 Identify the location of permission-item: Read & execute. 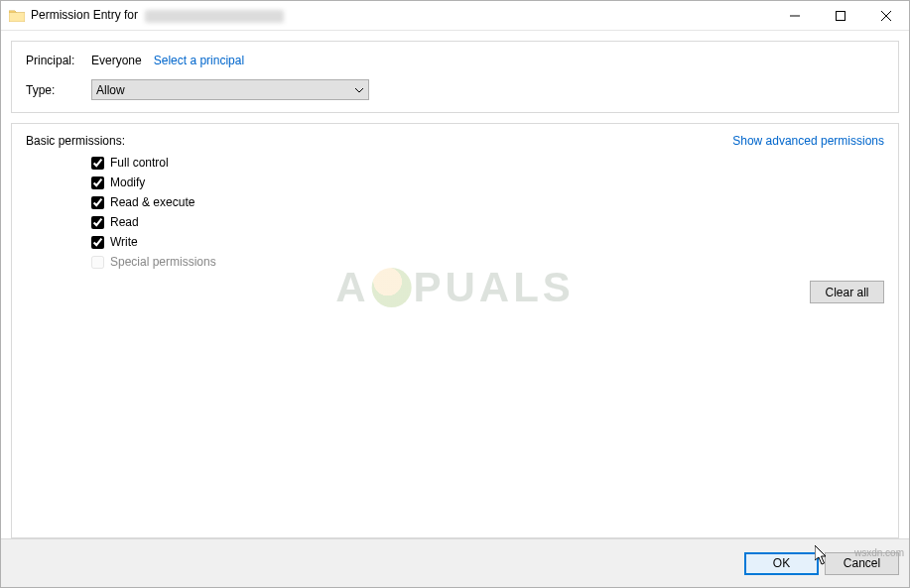
(488, 202).